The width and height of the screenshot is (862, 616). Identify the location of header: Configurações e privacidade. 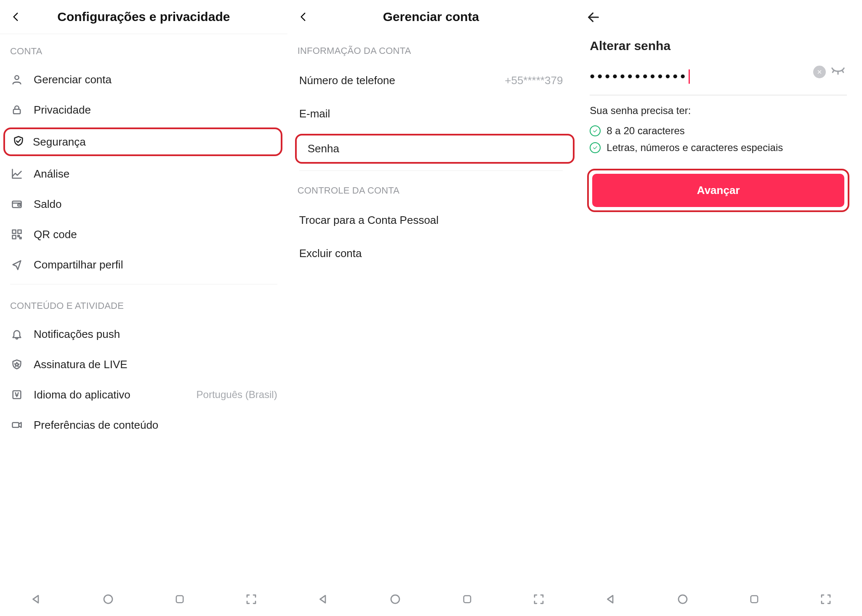
(144, 17).